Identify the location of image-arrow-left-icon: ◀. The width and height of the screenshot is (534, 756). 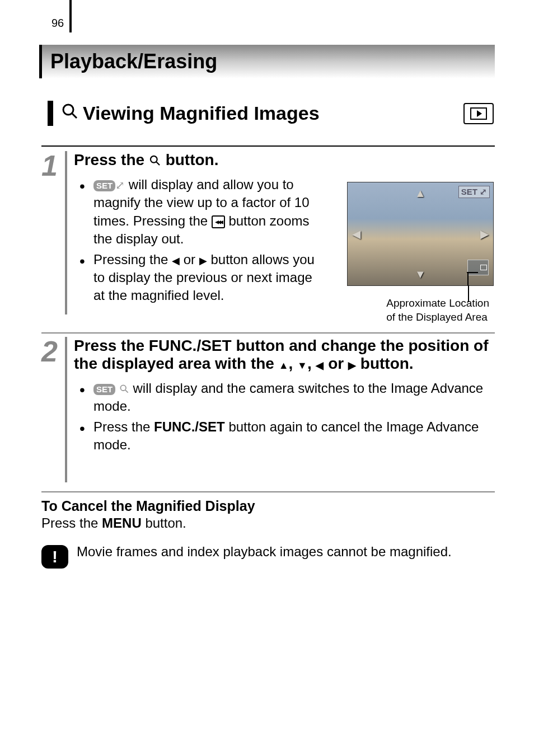
(356, 234).